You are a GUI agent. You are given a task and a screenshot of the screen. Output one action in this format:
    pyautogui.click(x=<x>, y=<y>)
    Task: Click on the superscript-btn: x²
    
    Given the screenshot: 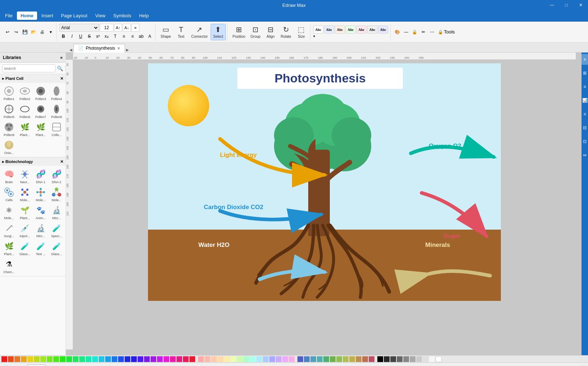 What is the action you would take?
    pyautogui.click(x=98, y=36)
    